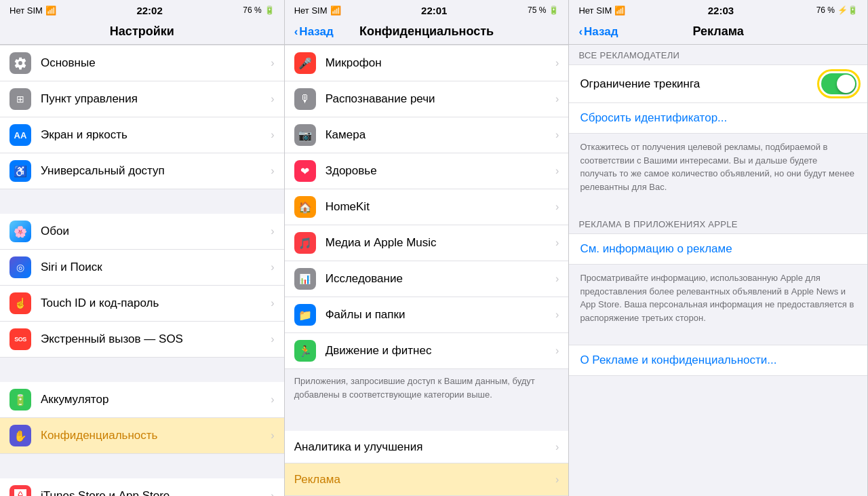 This screenshot has height=496, width=868. Describe the element at coordinates (273, 99) in the screenshot. I see `chevron-punkt: ›` at that location.